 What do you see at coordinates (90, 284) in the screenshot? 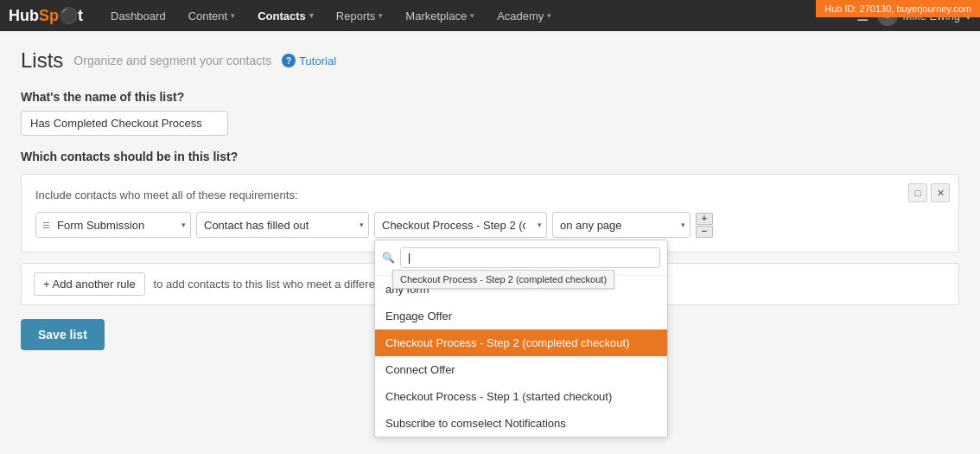
I see `add-rule-button: + Add another rule` at bounding box center [90, 284].